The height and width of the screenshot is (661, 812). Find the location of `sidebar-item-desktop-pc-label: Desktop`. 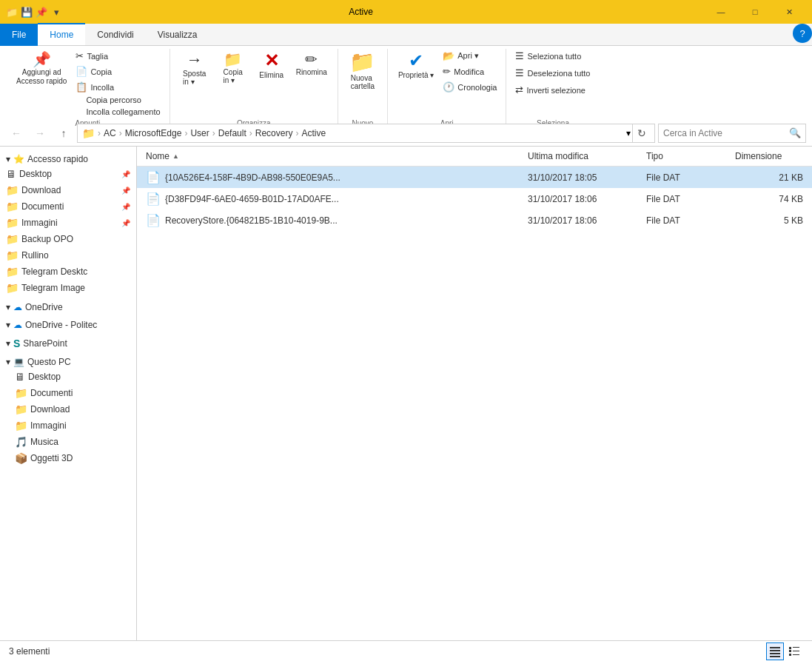

sidebar-item-desktop-pc-label: Desktop is located at coordinates (44, 377).